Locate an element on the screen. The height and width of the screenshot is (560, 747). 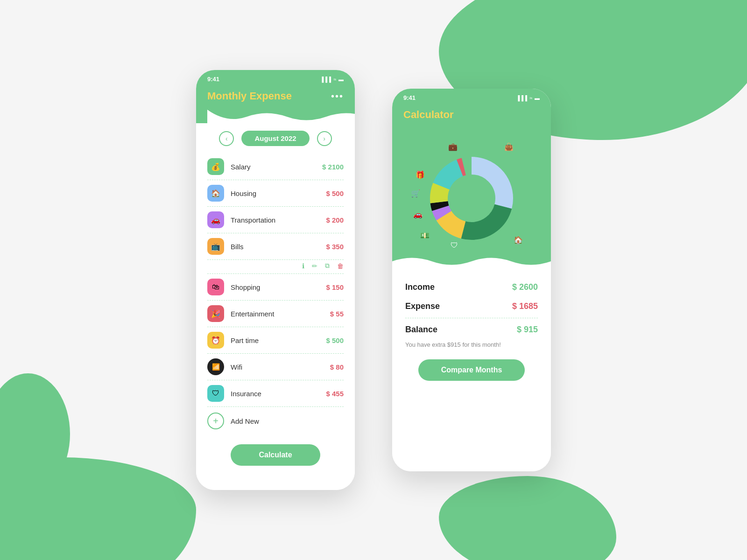
list-item: 🚗 Transportation $ 200 is located at coordinates (275, 220).